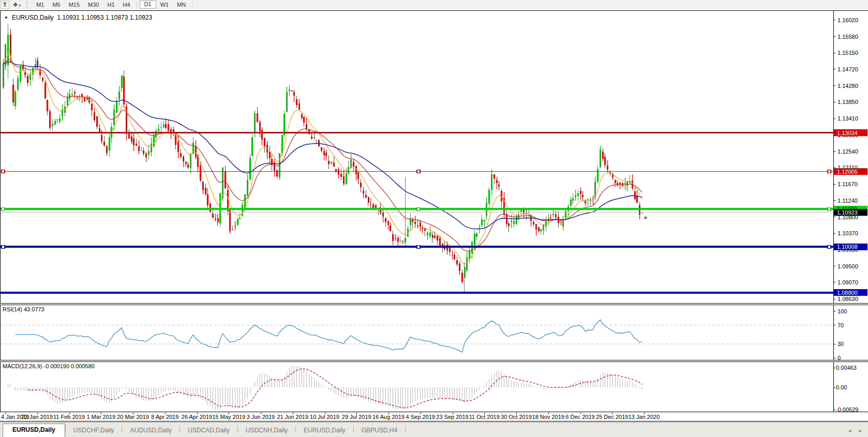  Describe the element at coordinates (847, 293) in the screenshot. I see `svg-text: 1.08800` at that location.